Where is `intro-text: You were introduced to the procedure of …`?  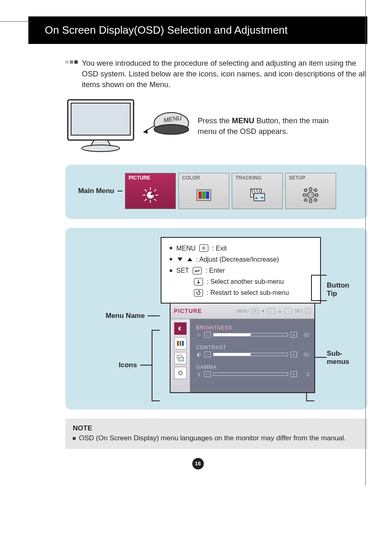 intro-text: You were introduced to the procedure of … is located at coordinates (224, 74).